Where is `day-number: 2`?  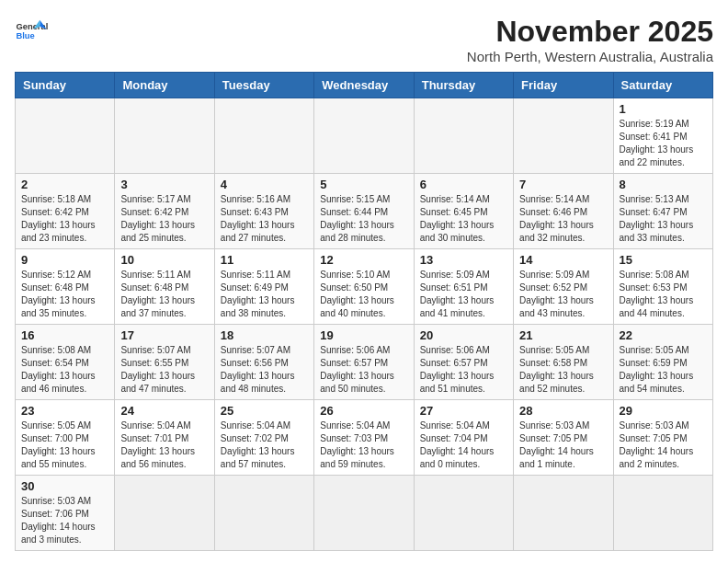 day-number: 2 is located at coordinates (64, 184).